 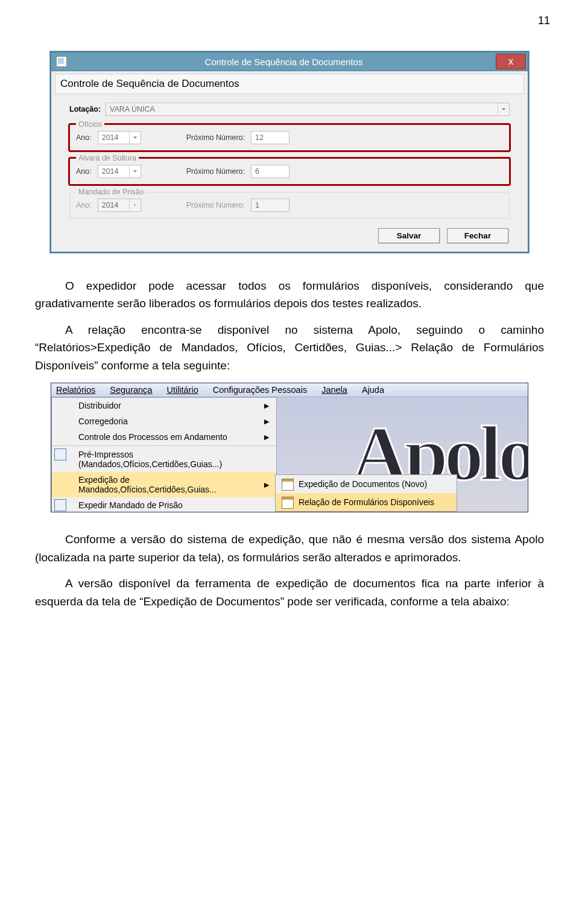 I want to click on dd-corregedoria: Corregedoria ▶, so click(x=164, y=421).